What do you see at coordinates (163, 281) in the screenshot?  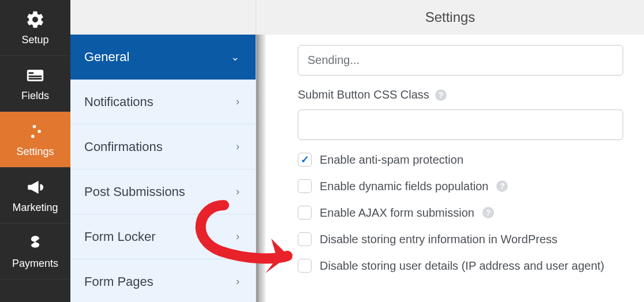 I see `subnav-item-form-pages: Form Pages ›` at bounding box center [163, 281].